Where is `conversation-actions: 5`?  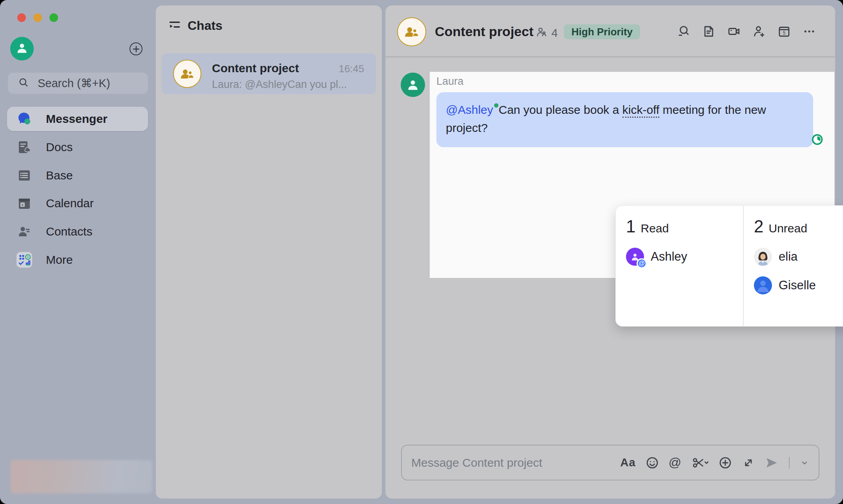
conversation-actions: 5 is located at coordinates (746, 31).